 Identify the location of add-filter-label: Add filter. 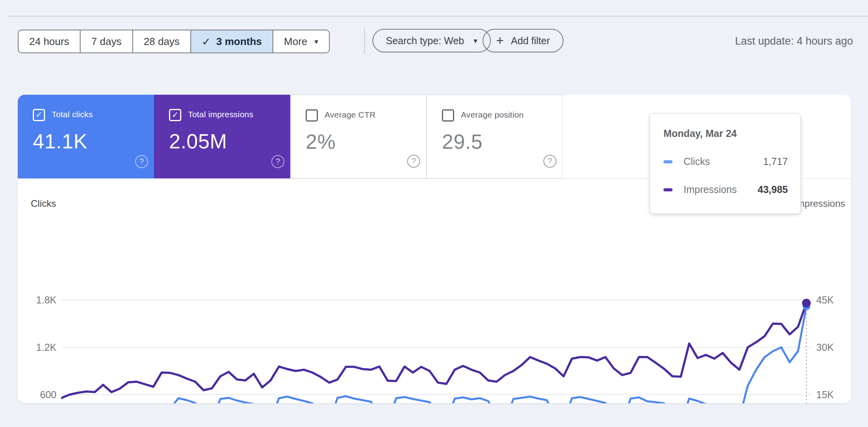
(531, 41).